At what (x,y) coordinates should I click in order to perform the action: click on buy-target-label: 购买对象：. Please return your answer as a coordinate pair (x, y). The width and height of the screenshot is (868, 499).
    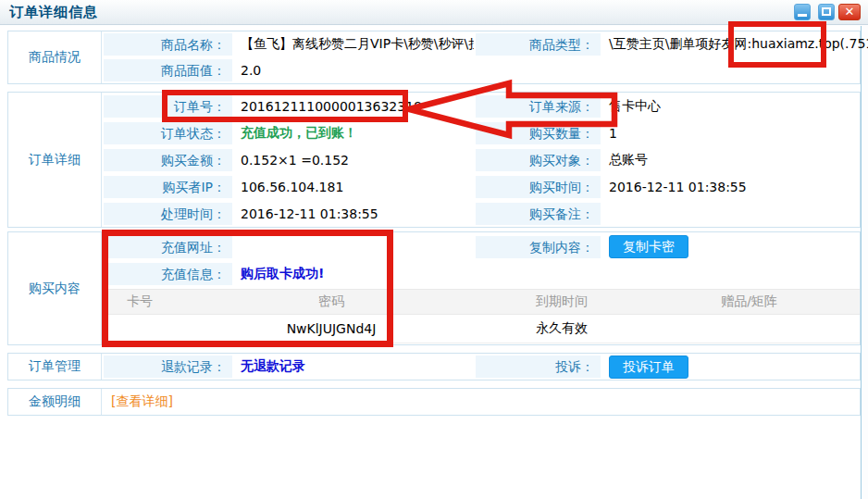
    Looking at the image, I should click on (539, 160).